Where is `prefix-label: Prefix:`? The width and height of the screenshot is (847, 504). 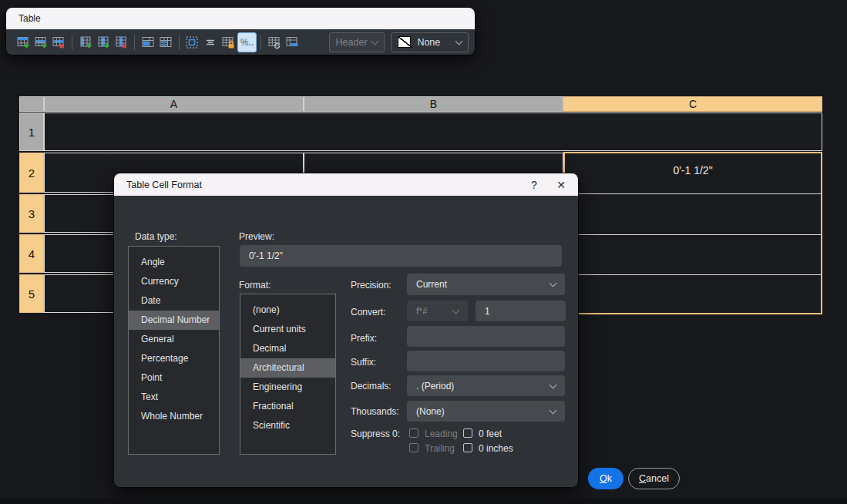 prefix-label: Prefix: is located at coordinates (364, 338).